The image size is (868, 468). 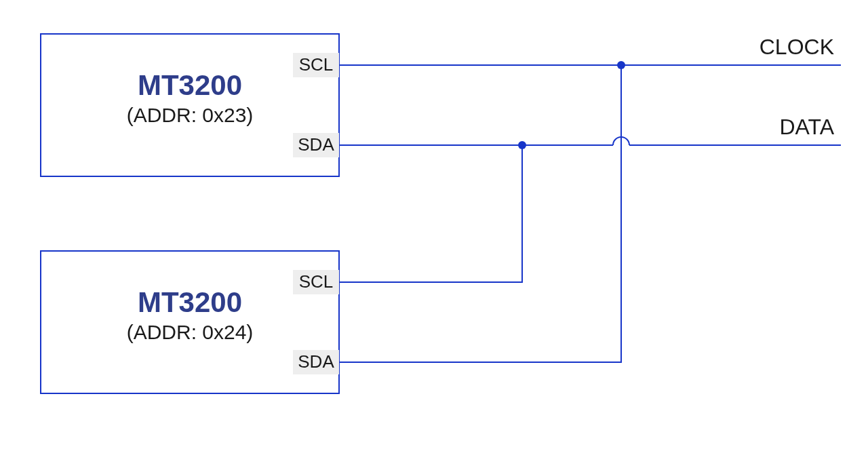 What do you see at coordinates (316, 362) in the screenshot?
I see `device-2-pin-sda-label: SDA` at bounding box center [316, 362].